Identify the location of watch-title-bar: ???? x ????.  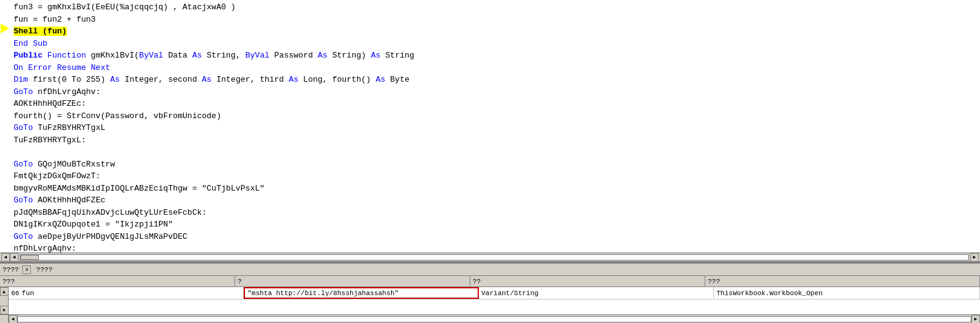
(490, 270).